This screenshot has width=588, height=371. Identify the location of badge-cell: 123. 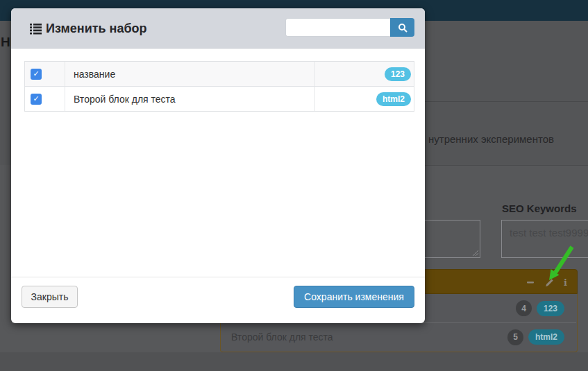
(364, 74).